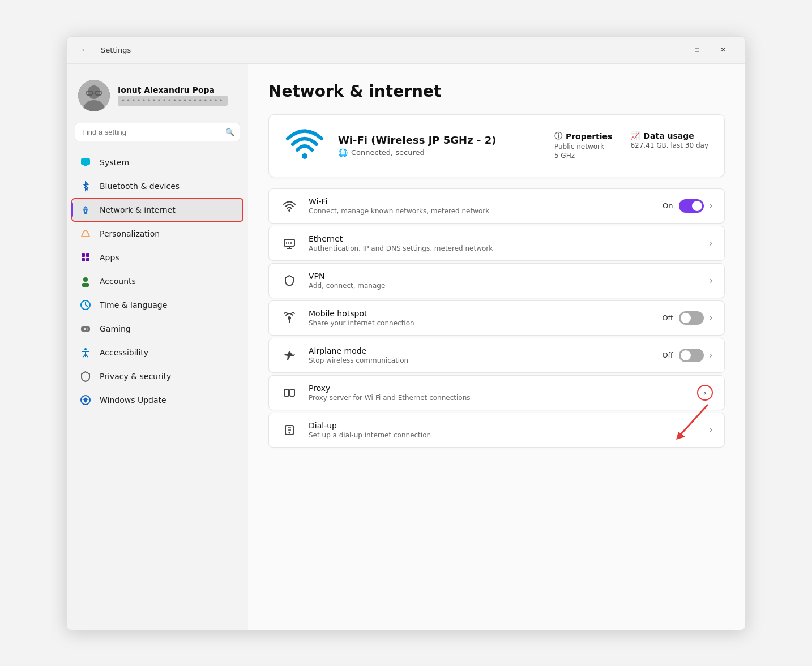  Describe the element at coordinates (480, 355) in the screenshot. I see `airplane-row-text: Airplane mode Stop wireless communicatio…` at that location.